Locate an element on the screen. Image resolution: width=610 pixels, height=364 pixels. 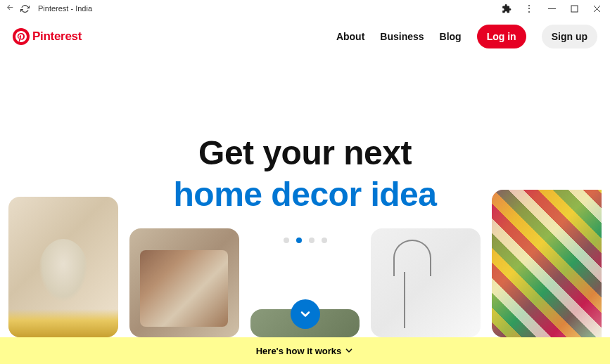
site-header: Pinterest About Business Blog Log in Sig… is located at coordinates (305, 37).